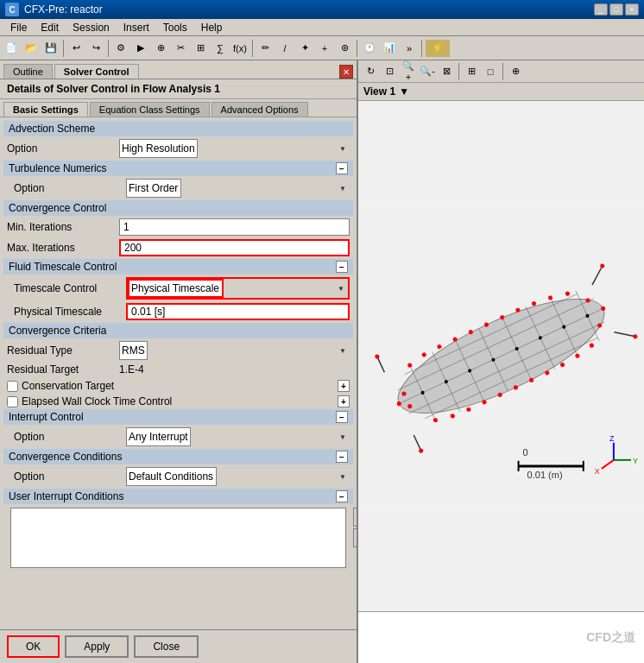  Describe the element at coordinates (178, 350) in the screenshot. I see `residual-type-row: Residual Type RMS` at that location.